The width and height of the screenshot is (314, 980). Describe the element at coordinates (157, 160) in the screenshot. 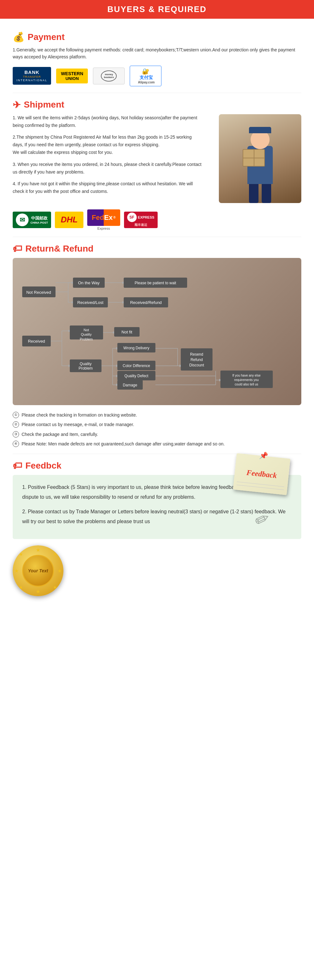

I see `shipment-content: 1. We will sent the items within 2-5days…` at that location.